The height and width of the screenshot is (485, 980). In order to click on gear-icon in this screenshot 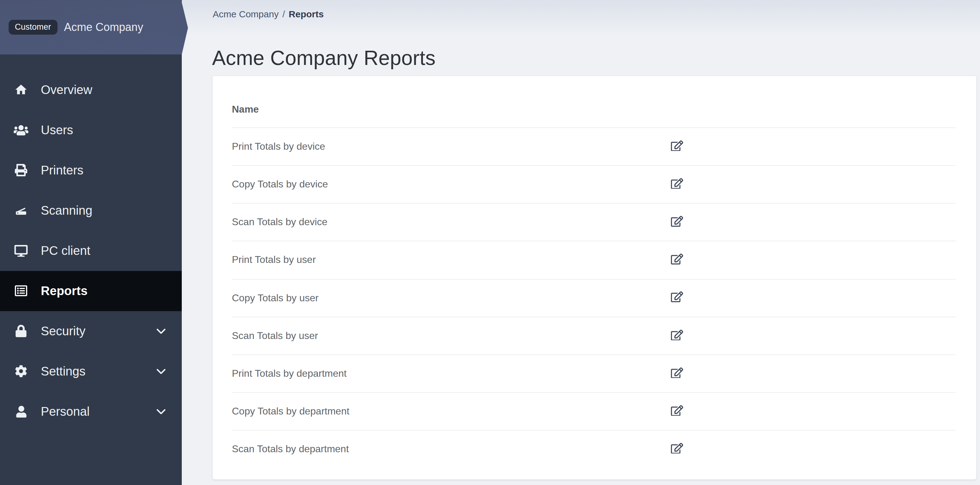, I will do `click(21, 371)`.